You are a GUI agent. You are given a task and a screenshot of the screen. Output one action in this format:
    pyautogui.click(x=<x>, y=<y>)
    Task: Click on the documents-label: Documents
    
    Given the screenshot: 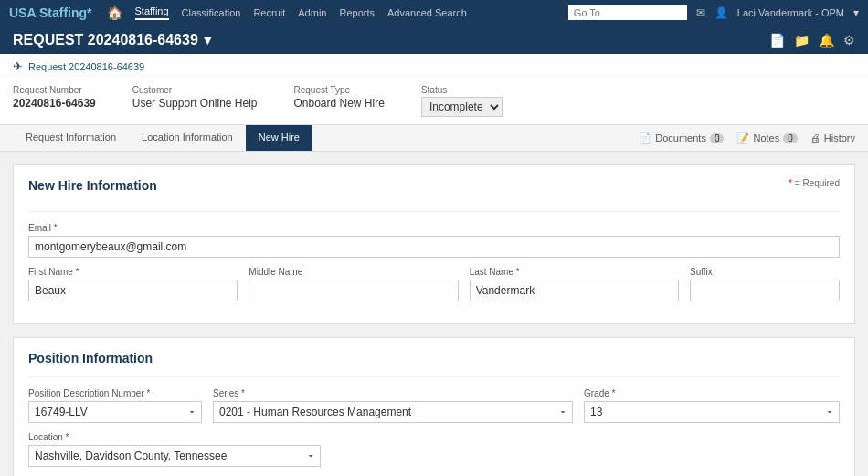 What is the action you would take?
    pyautogui.click(x=681, y=138)
    